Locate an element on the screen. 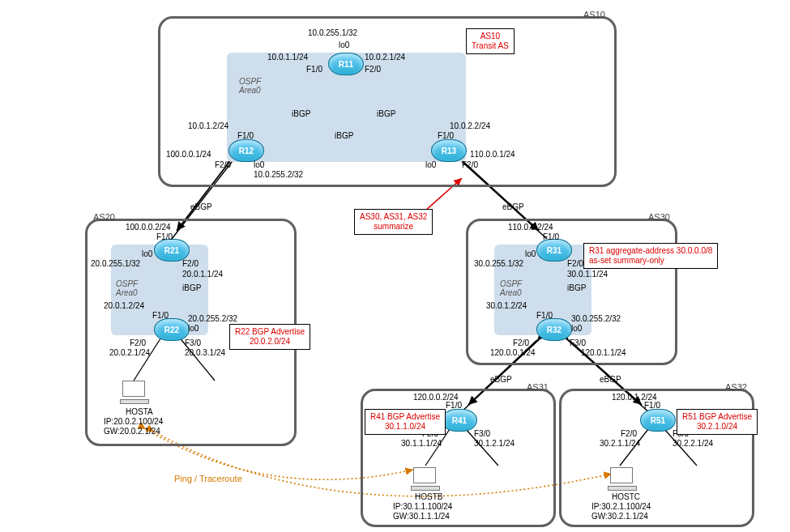 The image size is (790, 532). hostc-ip: IP:30.2.1.100/24 is located at coordinates (621, 507).